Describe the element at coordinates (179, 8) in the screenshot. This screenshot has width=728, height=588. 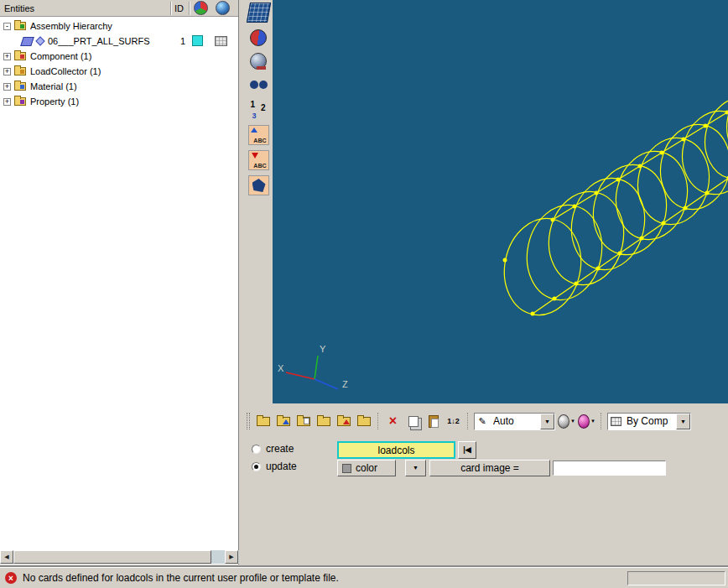
I see `id-column-header: ID` at that location.